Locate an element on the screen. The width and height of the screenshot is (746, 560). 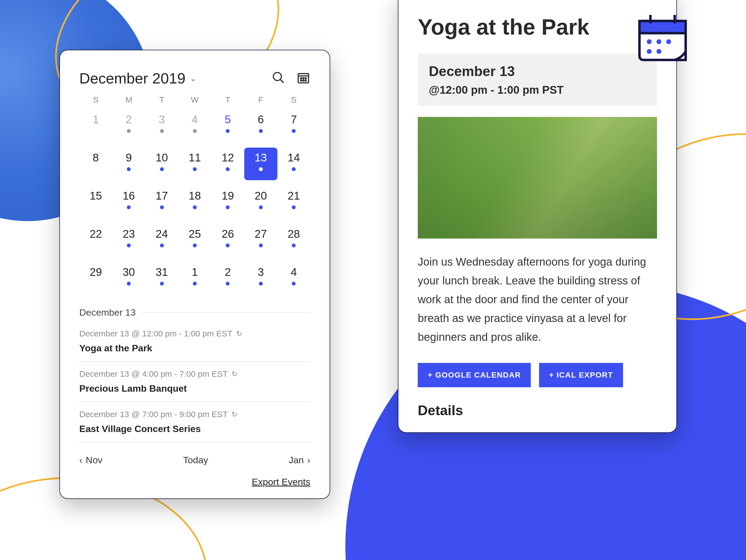
calendar-day: 6 is located at coordinates (261, 125).